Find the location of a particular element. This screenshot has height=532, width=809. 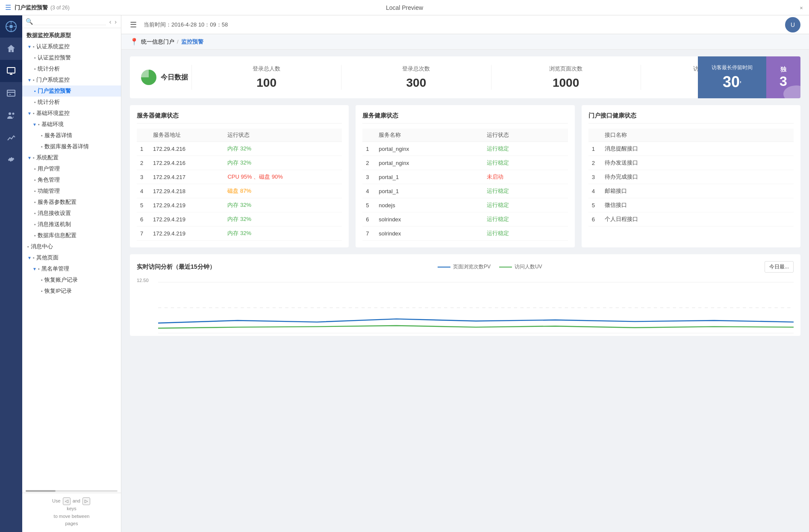

chart-y-label: 12.50 is located at coordinates (143, 280).